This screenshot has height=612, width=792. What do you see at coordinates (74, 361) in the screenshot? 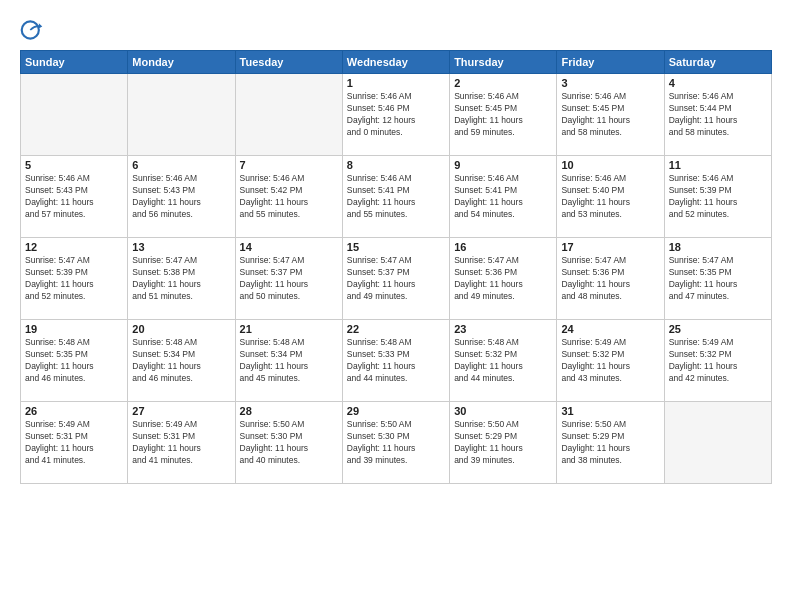
I see `day-info: Sunrise: 5:48 AMSunset: 5:35 PMDaylight:…` at bounding box center [74, 361].